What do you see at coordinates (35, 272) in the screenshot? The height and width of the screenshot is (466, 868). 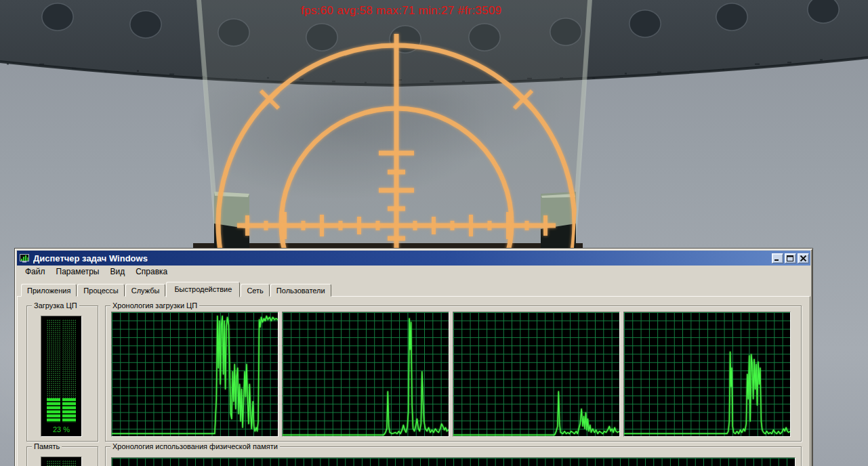 I see `menu-item-file: Файл` at bounding box center [35, 272].